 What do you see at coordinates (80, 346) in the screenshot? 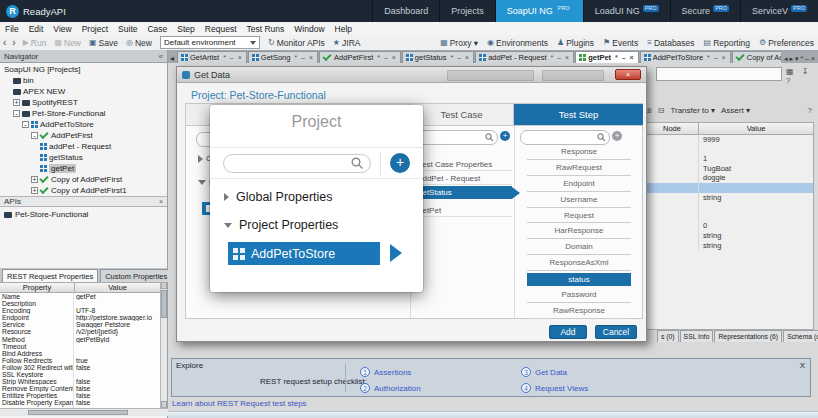
I see `property-row: Timeout` at bounding box center [80, 346].